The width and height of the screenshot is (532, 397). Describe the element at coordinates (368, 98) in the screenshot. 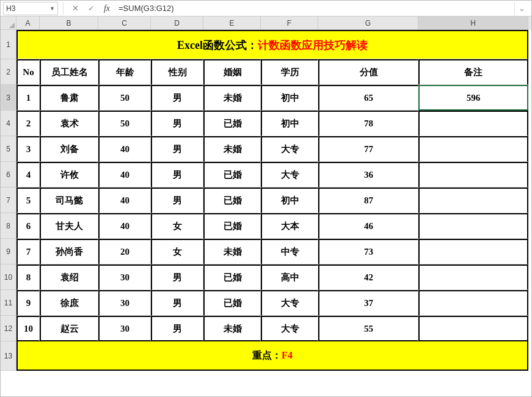

I see `data-cell: 65` at that location.